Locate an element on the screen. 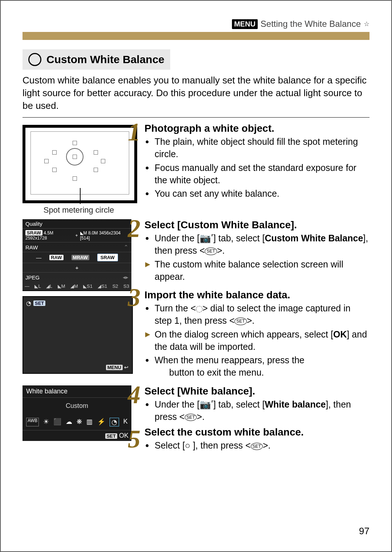 The image size is (392, 552). wb-screen-title: White balance is located at coordinates (77, 392).